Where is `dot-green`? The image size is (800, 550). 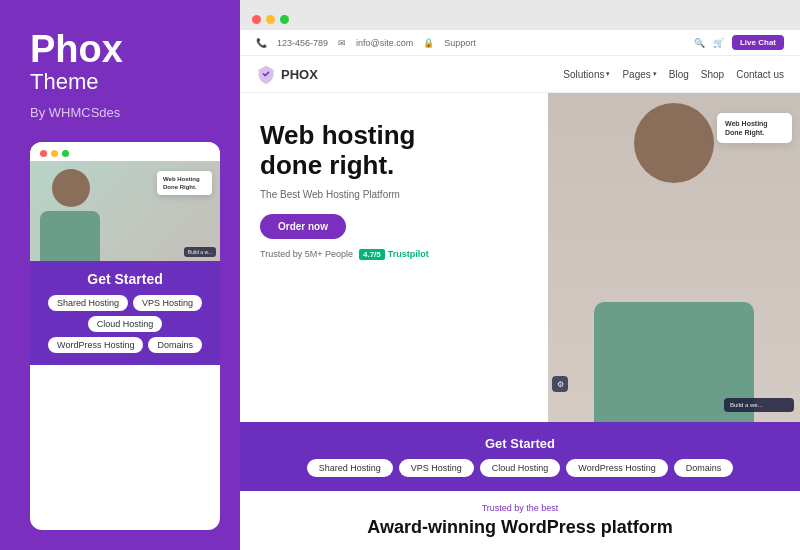 dot-green is located at coordinates (66, 154).